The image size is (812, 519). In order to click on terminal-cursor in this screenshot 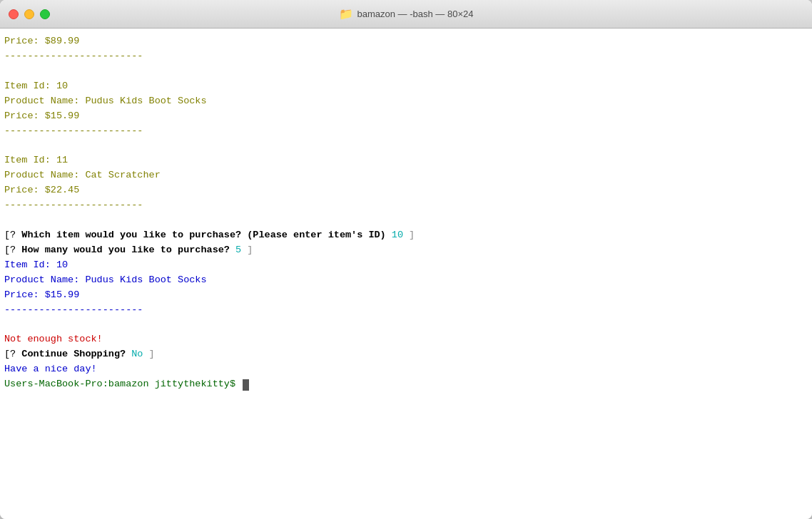, I will do `click(245, 385)`.